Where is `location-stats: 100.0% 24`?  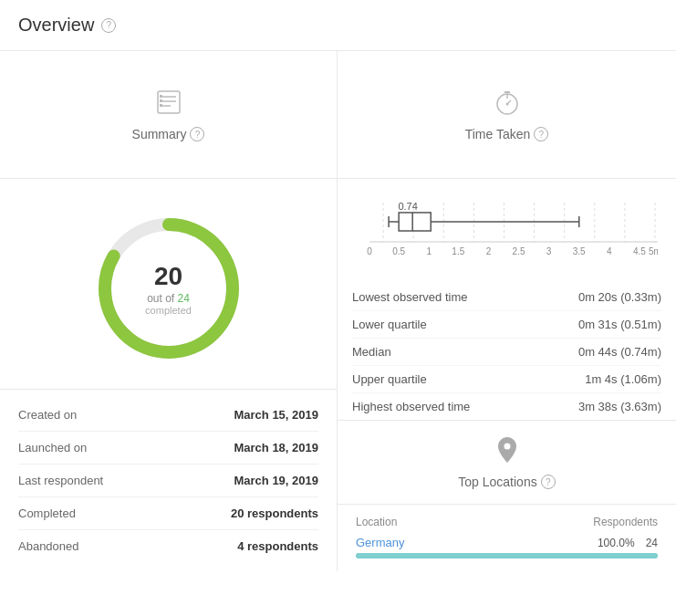 location-stats: 100.0% 24 is located at coordinates (628, 542).